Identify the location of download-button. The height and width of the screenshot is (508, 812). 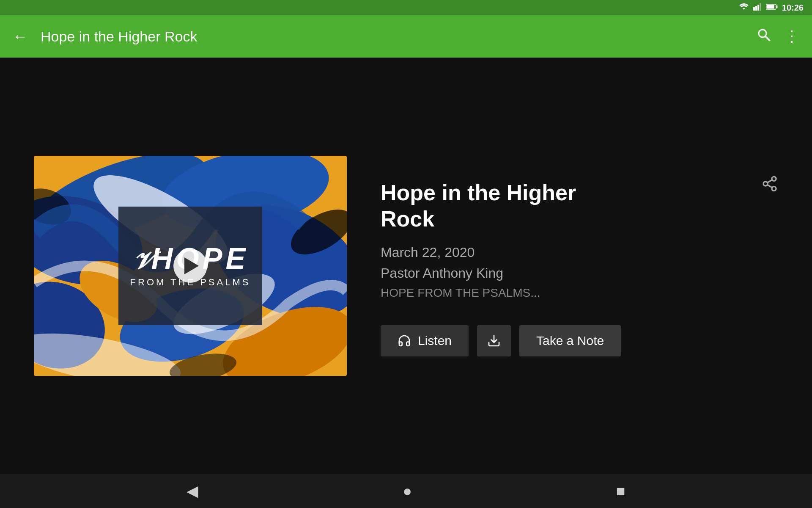
(494, 341).